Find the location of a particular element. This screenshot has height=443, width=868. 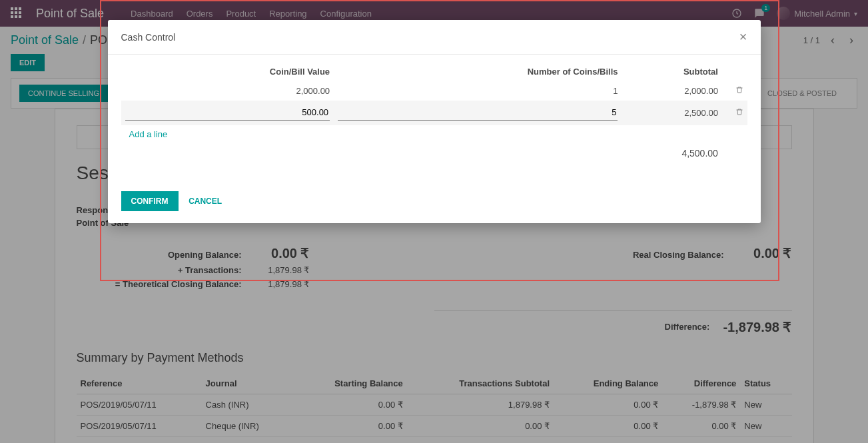

cancel-button: CANCEL is located at coordinates (205, 201).